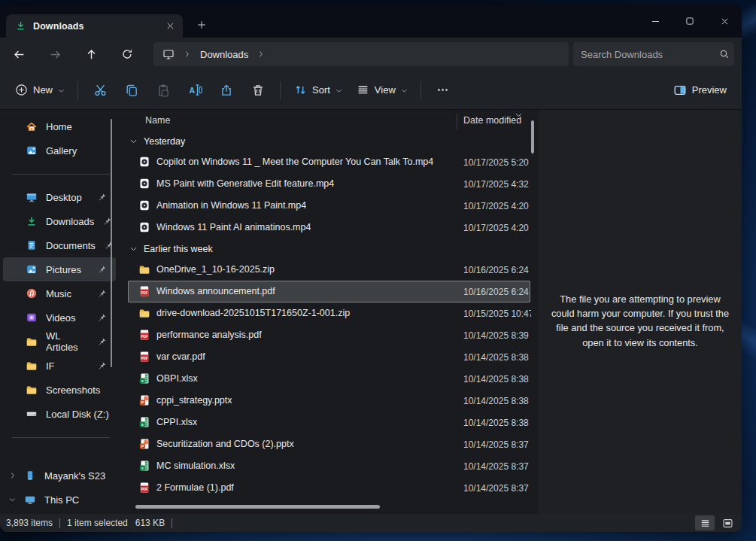 This screenshot has height=541, width=756. Describe the element at coordinates (329, 379) in the screenshot. I see `file-row: xOBPI.xlsx10/14/2025 8:38` at that location.